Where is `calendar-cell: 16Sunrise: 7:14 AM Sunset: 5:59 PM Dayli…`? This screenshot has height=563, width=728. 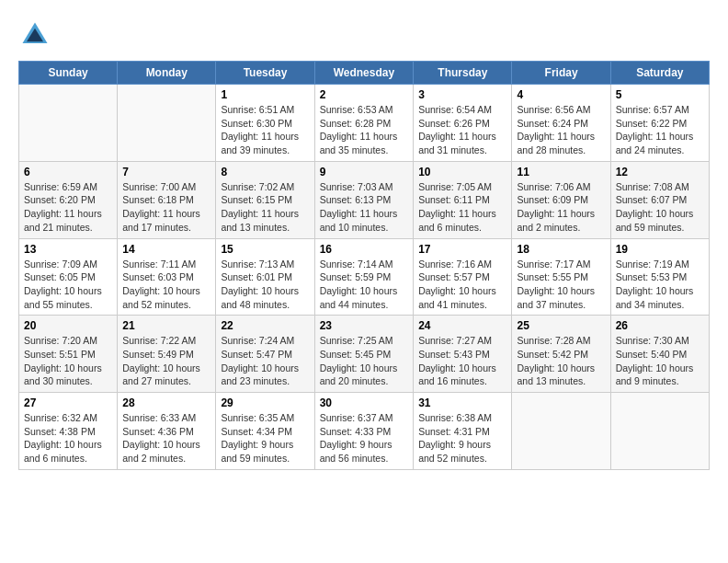
calendar-cell: 16Sunrise: 7:14 AM Sunset: 5:59 PM Dayli… is located at coordinates (364, 277).